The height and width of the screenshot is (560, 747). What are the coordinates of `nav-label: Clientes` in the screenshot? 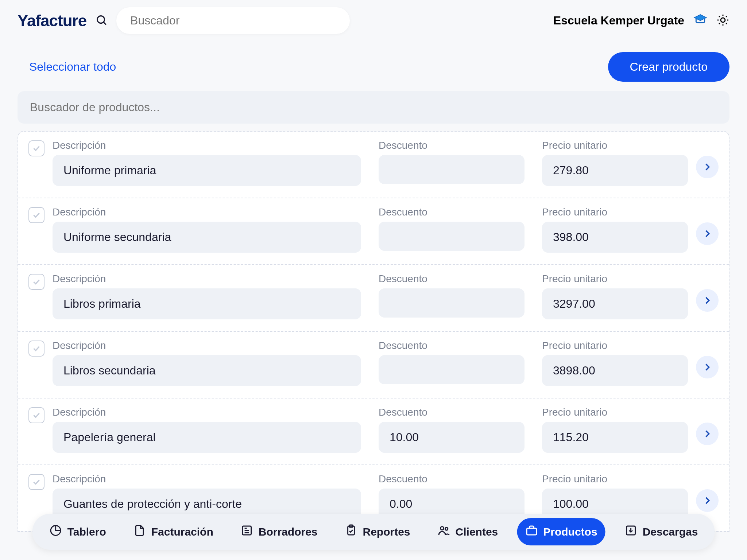 It's located at (477, 532).